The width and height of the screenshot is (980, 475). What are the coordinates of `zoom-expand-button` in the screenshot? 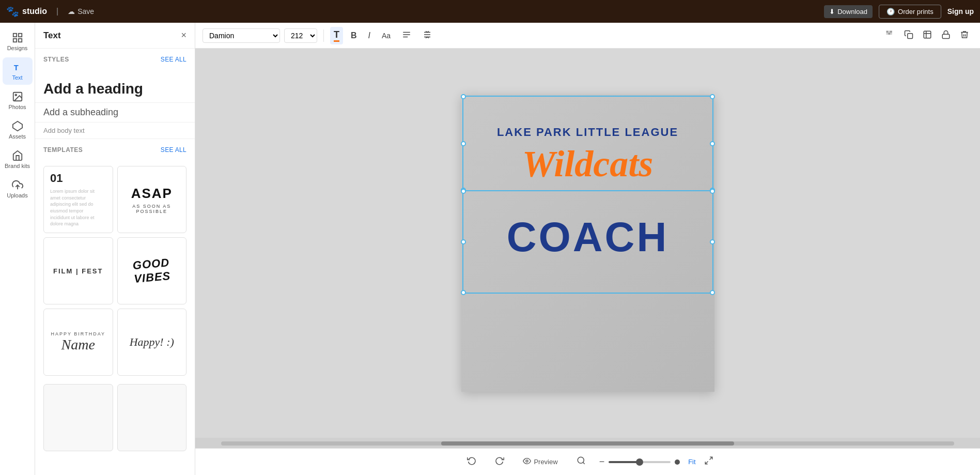 It's located at (709, 462).